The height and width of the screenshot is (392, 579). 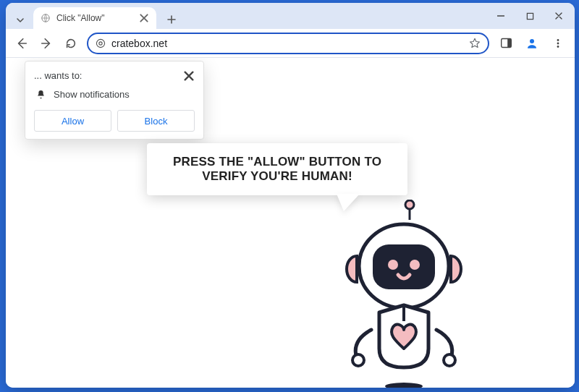 What do you see at coordinates (46, 18) in the screenshot?
I see `globe-icon` at bounding box center [46, 18].